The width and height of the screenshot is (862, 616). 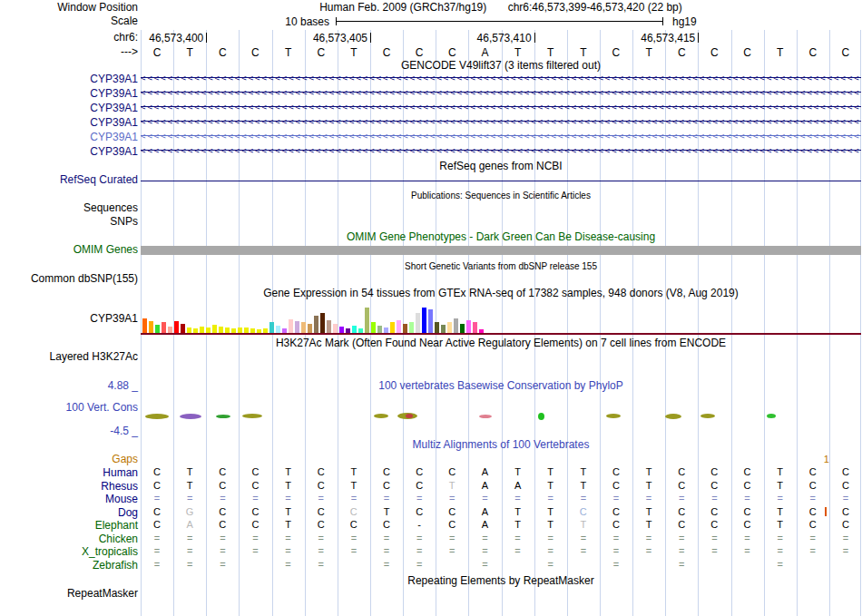 I want to click on species-label: Rhesus, so click(x=69, y=486).